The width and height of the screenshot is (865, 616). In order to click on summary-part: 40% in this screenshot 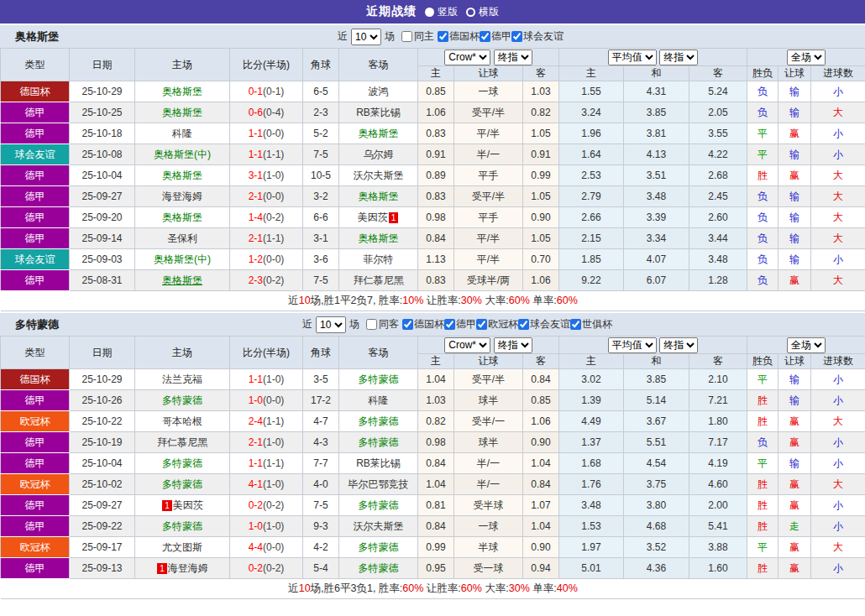, I will do `click(568, 588)`.